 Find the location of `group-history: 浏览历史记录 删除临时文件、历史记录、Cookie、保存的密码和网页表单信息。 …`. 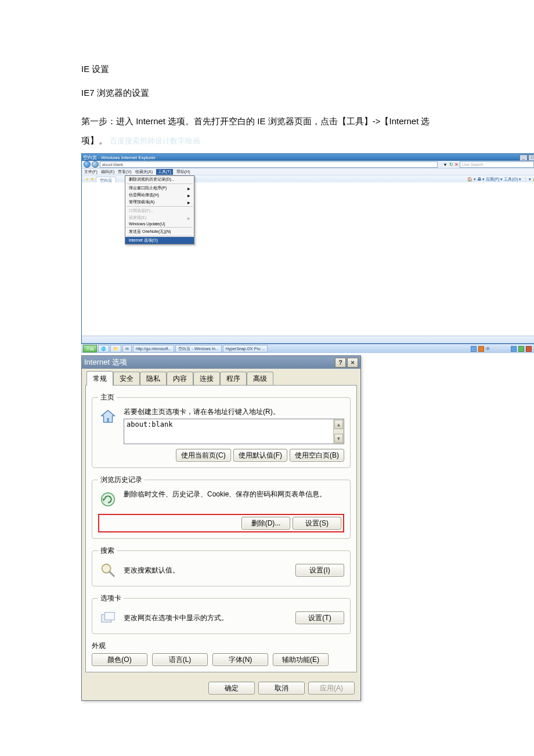

group-history: 浏览历史记录 删除临时文件、历史记录、Cookie、保存的密码和网页表单信息。 … is located at coordinates (221, 507).